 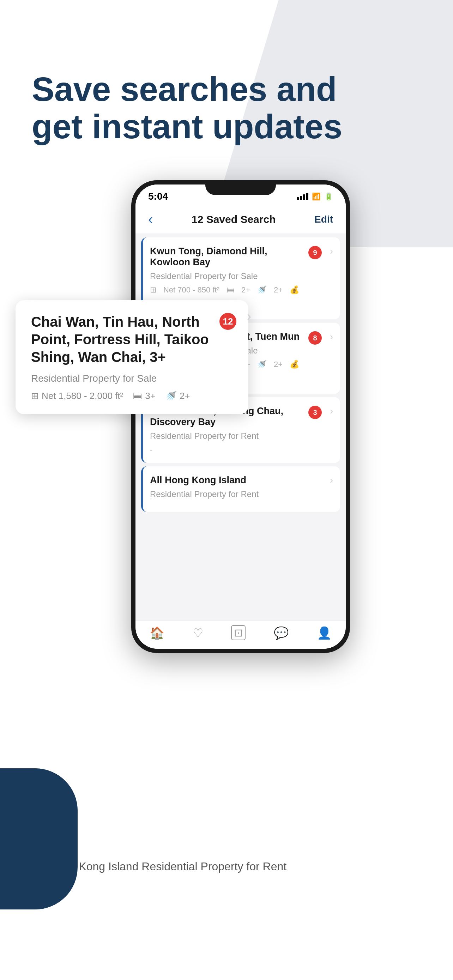 What do you see at coordinates (208, 867) in the screenshot?
I see `bottom-description: AII Hong Kong Island Residential Propert…` at bounding box center [208, 867].